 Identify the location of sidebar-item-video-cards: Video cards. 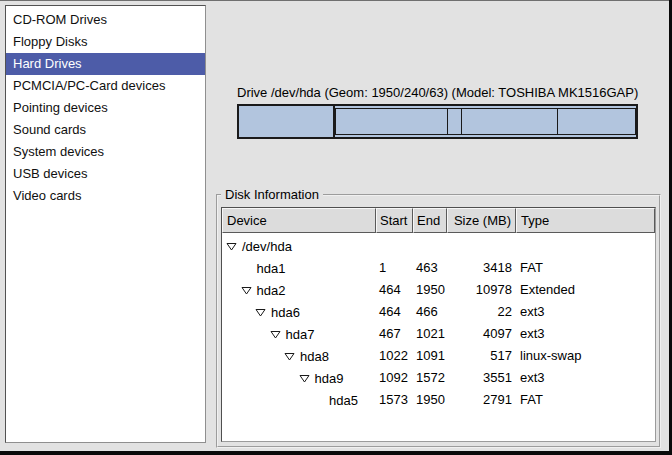
(106, 196).